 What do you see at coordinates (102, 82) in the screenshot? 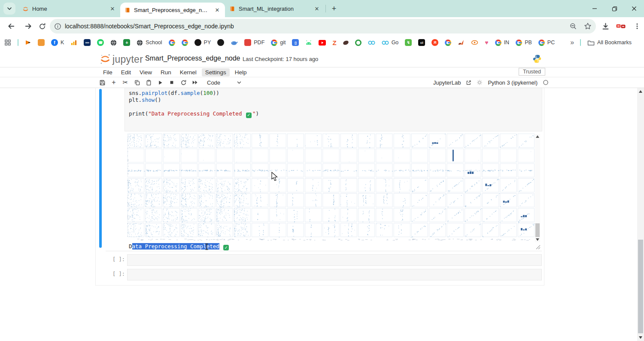
I see `save-button` at bounding box center [102, 82].